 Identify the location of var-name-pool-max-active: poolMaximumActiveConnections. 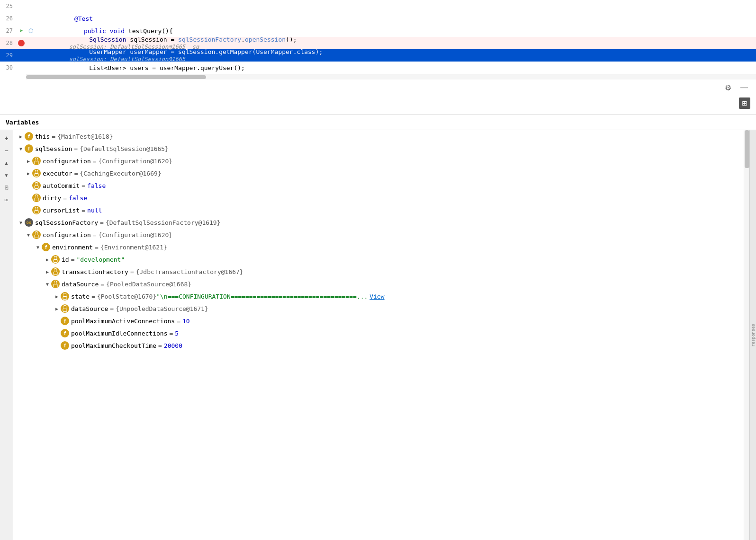
(123, 321).